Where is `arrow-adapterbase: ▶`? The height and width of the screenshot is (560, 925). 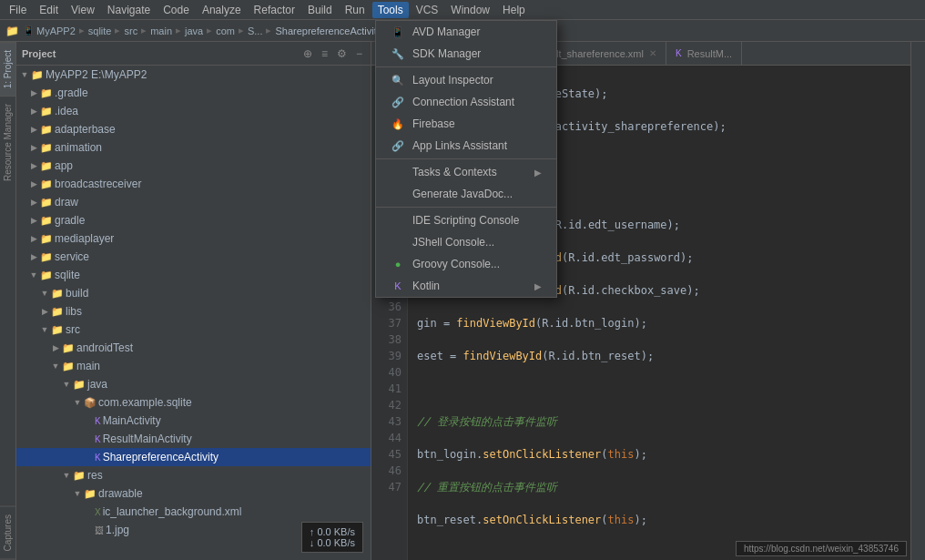 arrow-adapterbase: ▶ is located at coordinates (34, 129).